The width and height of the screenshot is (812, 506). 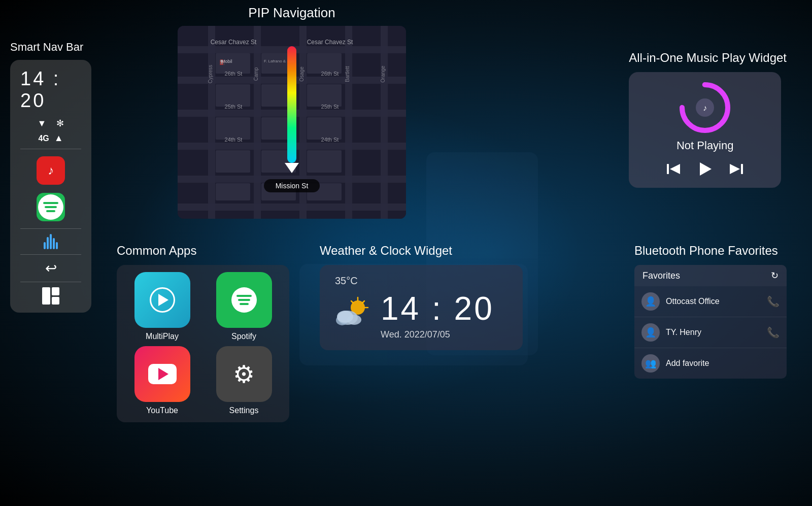 What do you see at coordinates (244, 307) in the screenshot?
I see `app-item-spotify: Spotify` at bounding box center [244, 307].